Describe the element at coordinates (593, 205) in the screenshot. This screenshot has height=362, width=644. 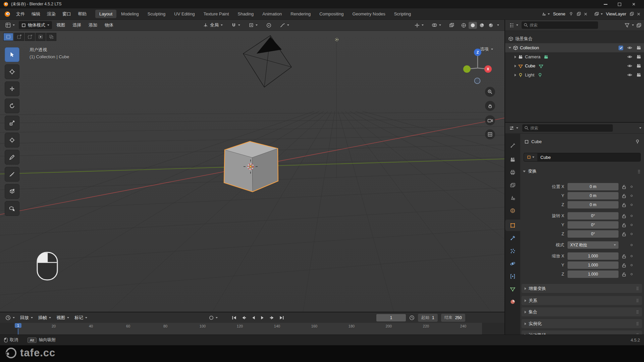
I see `location-z-field: 0 m` at that location.